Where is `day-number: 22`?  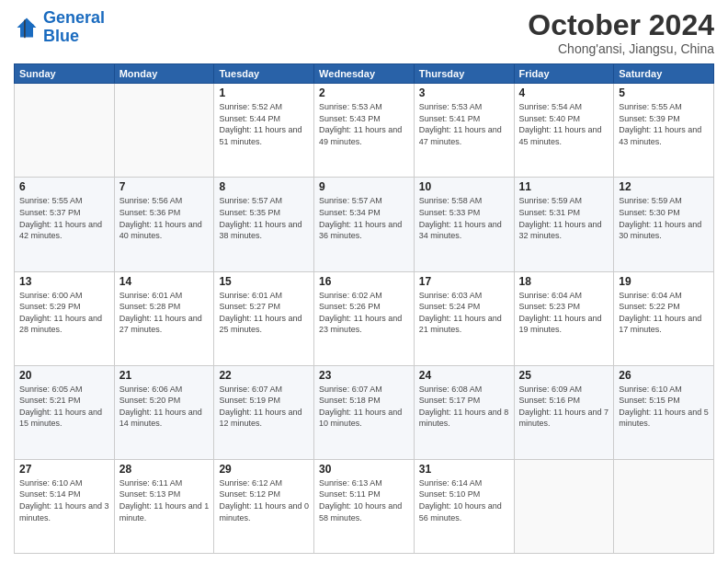 day-number: 22 is located at coordinates (264, 375).